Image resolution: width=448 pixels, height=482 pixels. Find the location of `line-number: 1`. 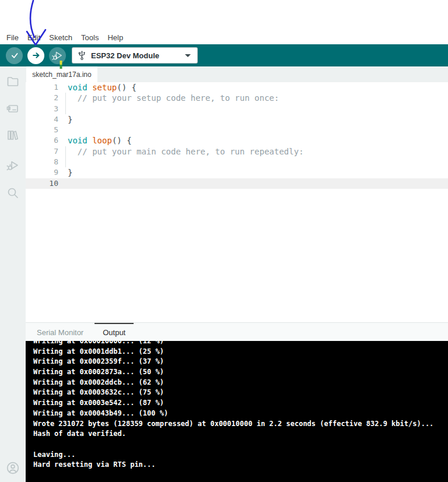

line-number: 1 is located at coordinates (47, 87).